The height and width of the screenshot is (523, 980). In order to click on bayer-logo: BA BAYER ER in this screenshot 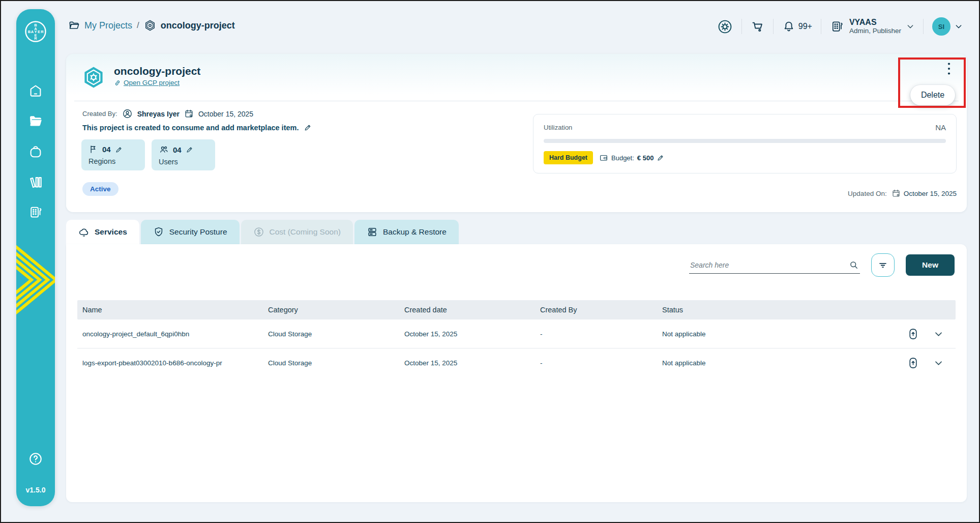, I will do `click(36, 32)`.